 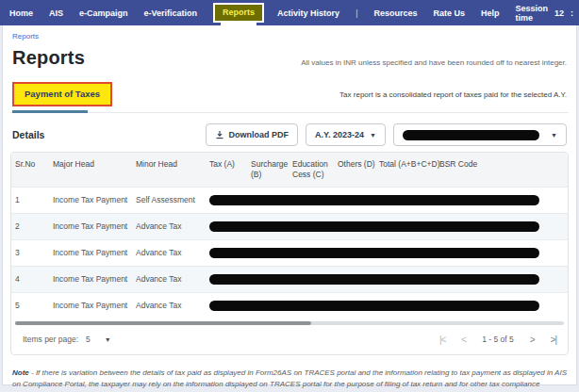 What do you see at coordinates (290, 13) in the screenshot?
I see `top-navbar: Home AIS e-Campaign e-Verification Repor…` at bounding box center [290, 13].